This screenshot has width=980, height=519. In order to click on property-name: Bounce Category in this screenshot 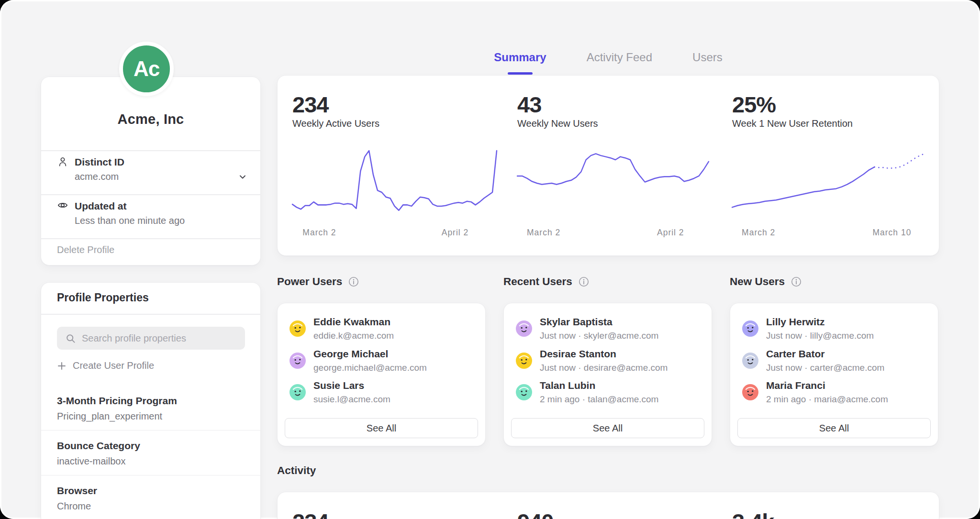, I will do `click(151, 446)`.